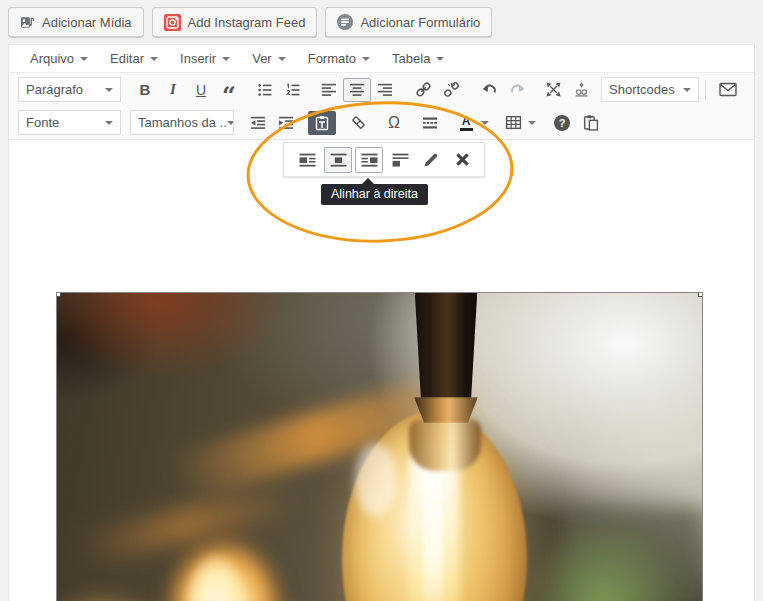  I want to click on insert-link-button, so click(423, 90).